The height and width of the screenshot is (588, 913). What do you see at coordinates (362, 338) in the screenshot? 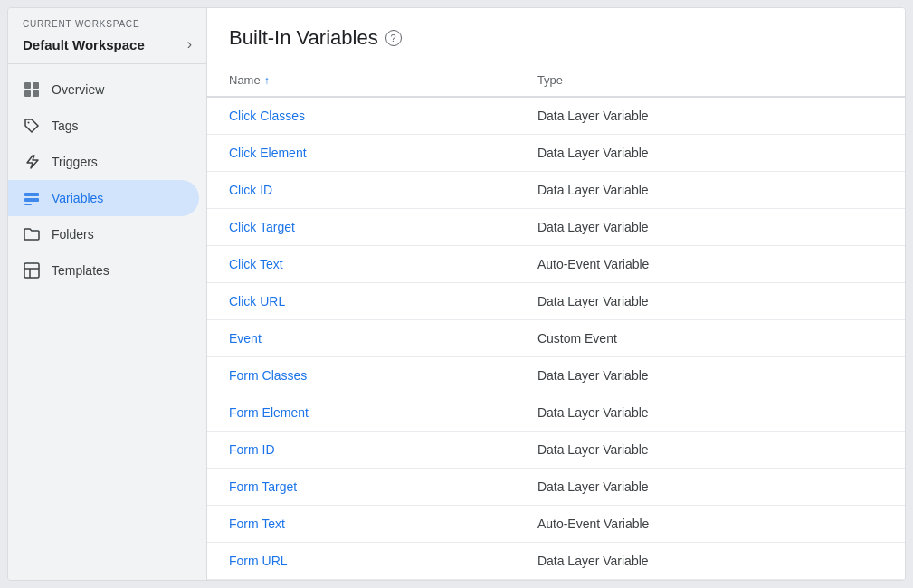
I see `row-name-cell: Event` at bounding box center [362, 338].